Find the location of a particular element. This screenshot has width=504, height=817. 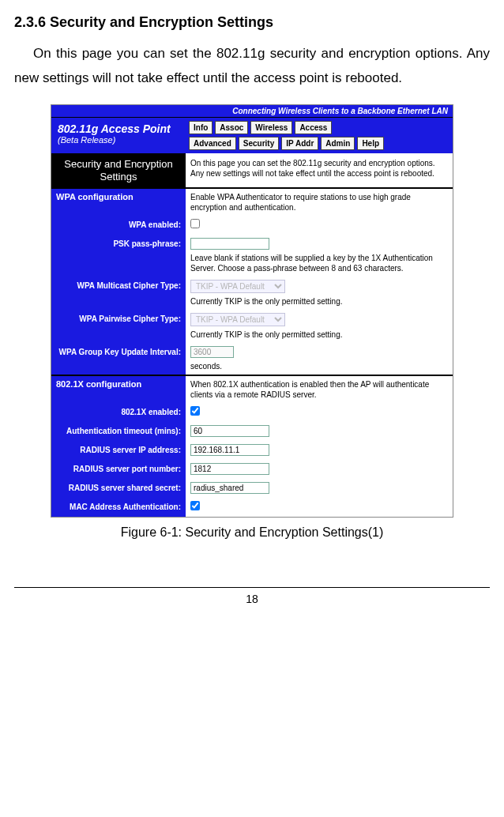

gkupdate-input is located at coordinates (212, 352).